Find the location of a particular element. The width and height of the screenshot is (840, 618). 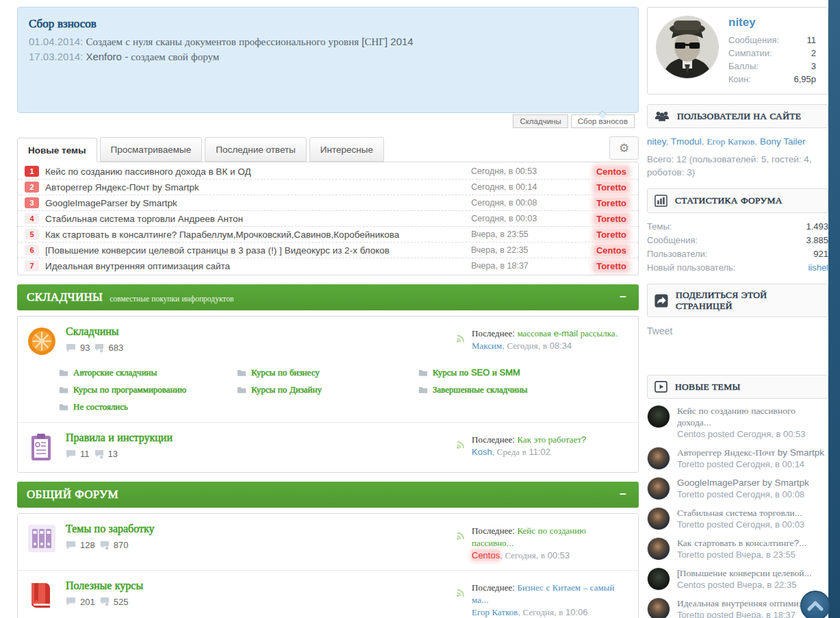

last-post-user-link: Centos is located at coordinates (486, 555).